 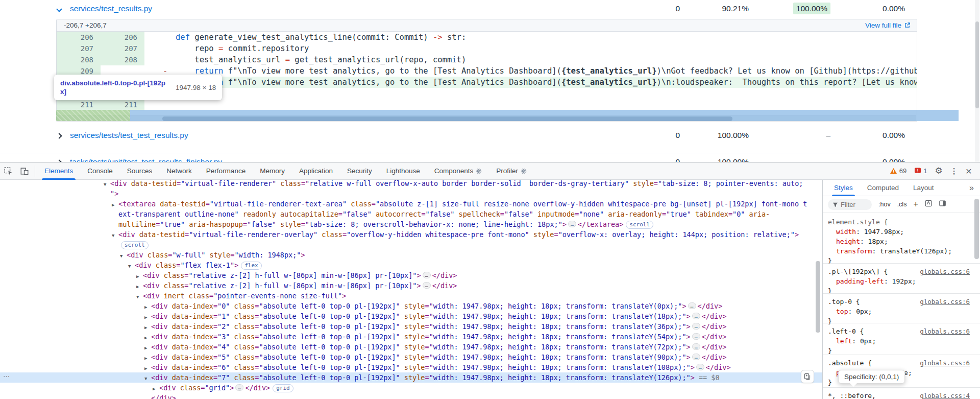 What do you see at coordinates (924, 188) in the screenshot?
I see `tab-layout: Layout` at bounding box center [924, 188].